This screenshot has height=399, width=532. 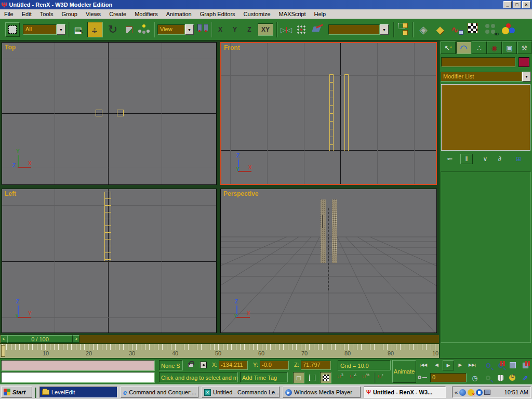 I want to click on named-selection-dropdown: ▼, so click(x=358, y=30).